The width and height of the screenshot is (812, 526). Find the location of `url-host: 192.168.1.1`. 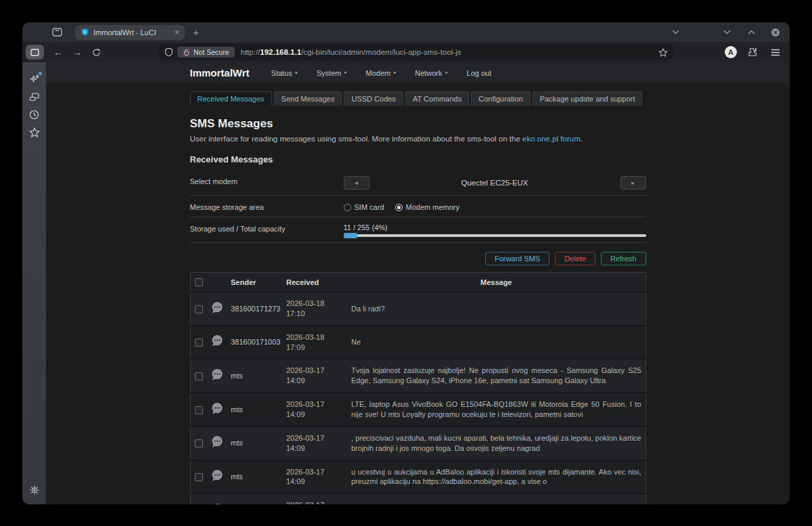

url-host: 192.168.1.1 is located at coordinates (280, 52).